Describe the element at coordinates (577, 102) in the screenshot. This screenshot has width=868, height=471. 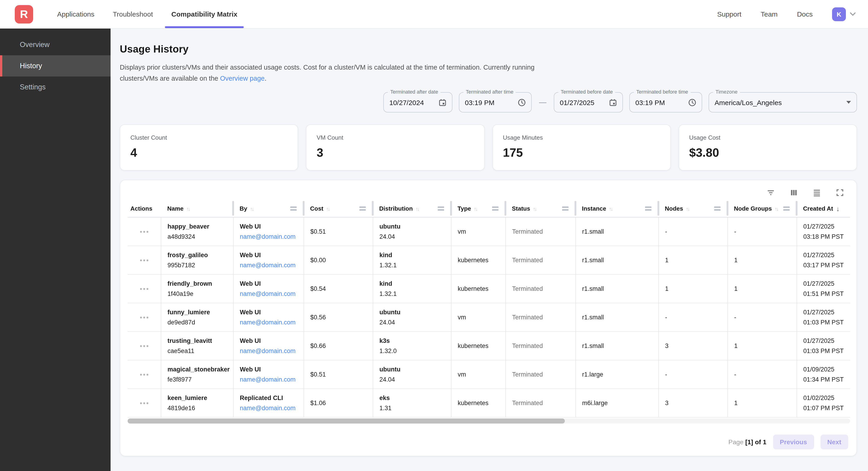
I see `field-value: 01/27/2025` at that location.